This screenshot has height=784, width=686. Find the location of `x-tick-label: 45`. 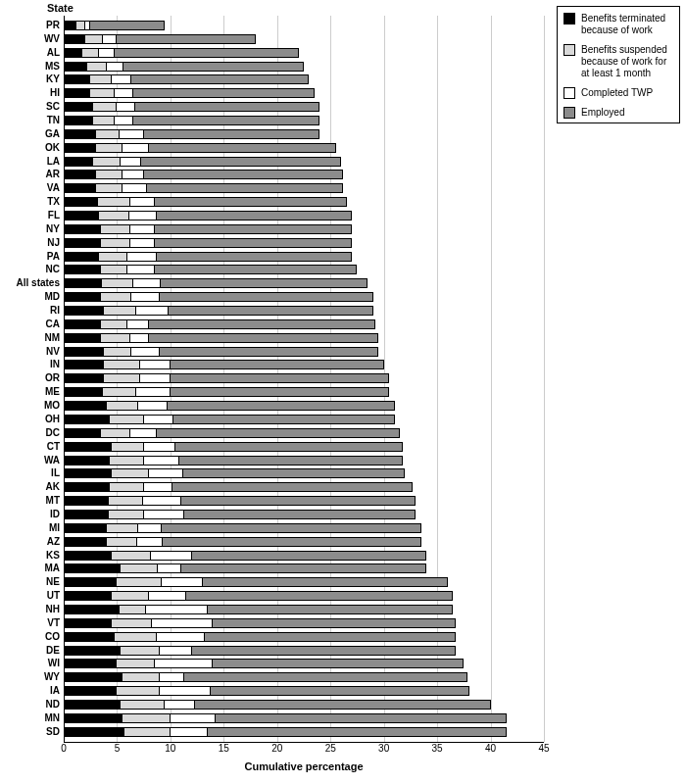

x-tick-label: 45 is located at coordinates (543, 749).